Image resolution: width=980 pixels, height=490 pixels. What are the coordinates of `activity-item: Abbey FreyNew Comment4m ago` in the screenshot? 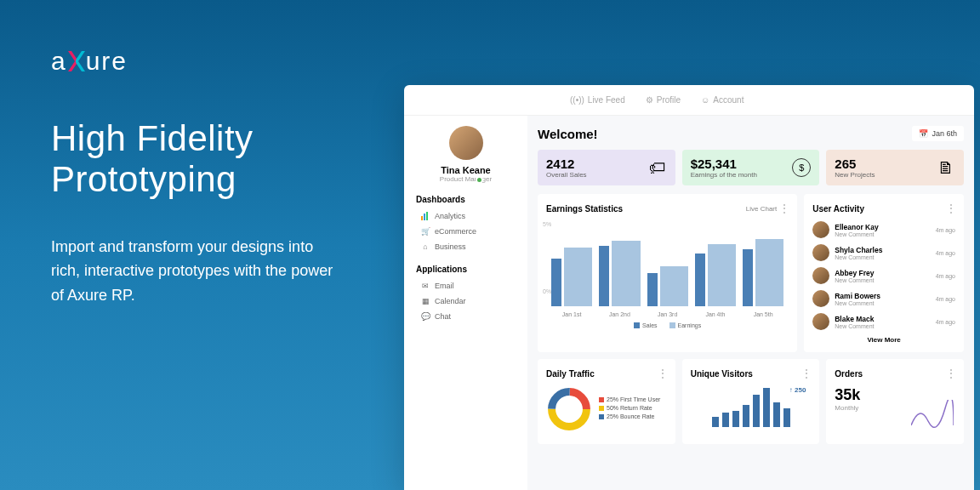 It's located at (884, 276).